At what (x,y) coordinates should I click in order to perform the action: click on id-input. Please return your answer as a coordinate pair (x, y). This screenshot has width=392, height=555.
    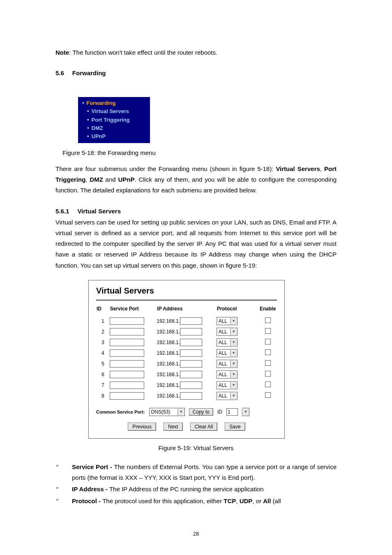
    Looking at the image, I should click on (232, 412).